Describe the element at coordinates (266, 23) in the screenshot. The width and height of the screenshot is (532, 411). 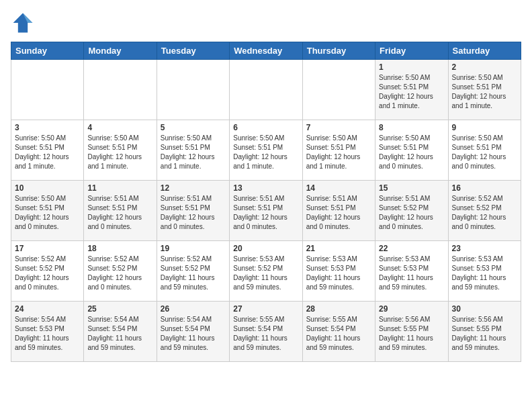
I see `page-header` at that location.